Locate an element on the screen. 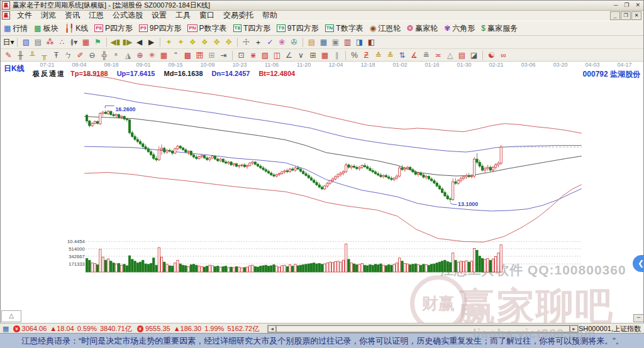 Image resolution: width=644 pixels, height=348 pixels. draw-icon-22: ⋇ is located at coordinates (253, 55).